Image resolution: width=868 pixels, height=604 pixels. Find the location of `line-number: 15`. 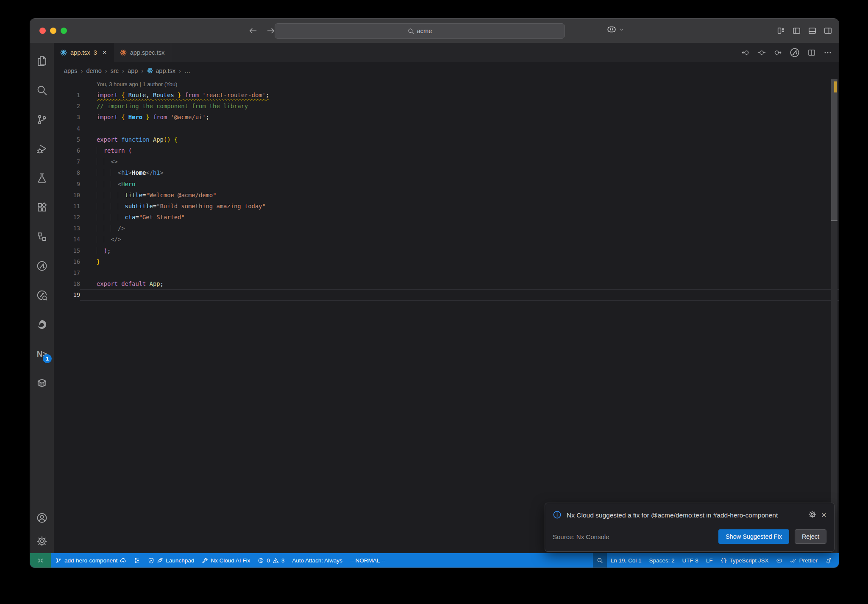

line-number: 15 is located at coordinates (67, 251).